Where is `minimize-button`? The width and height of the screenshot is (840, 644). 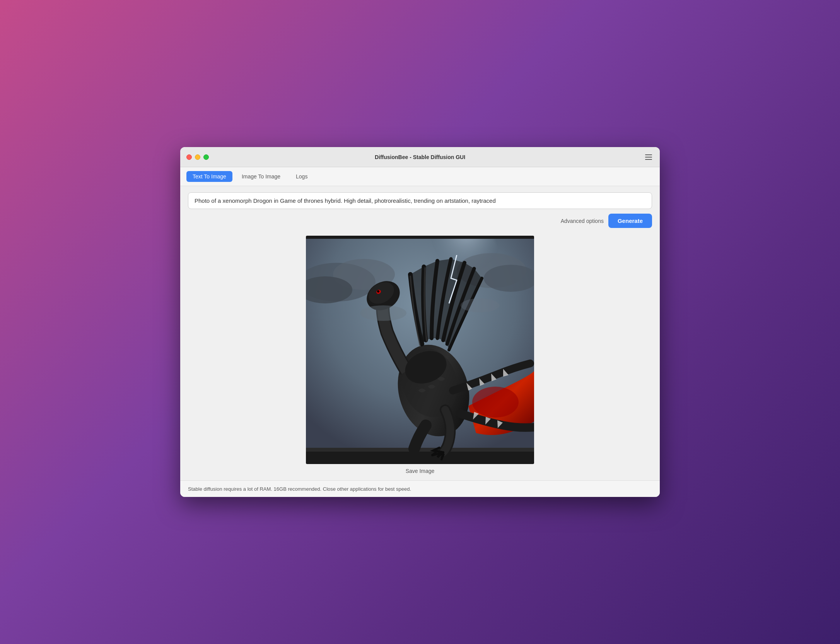 minimize-button is located at coordinates (198, 157).